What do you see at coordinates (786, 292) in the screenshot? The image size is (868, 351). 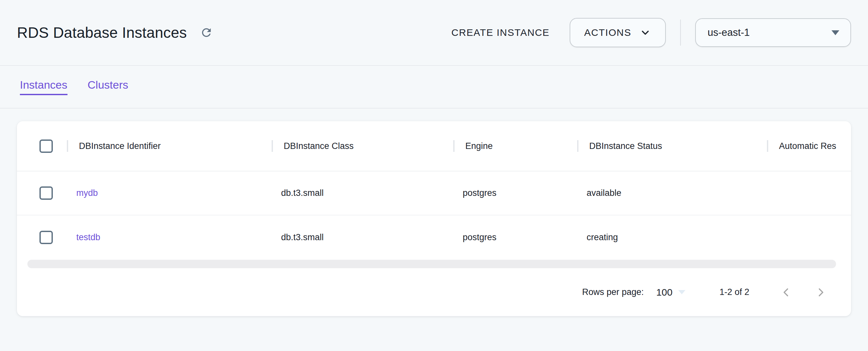 I see `previous-page-button` at bounding box center [786, 292].